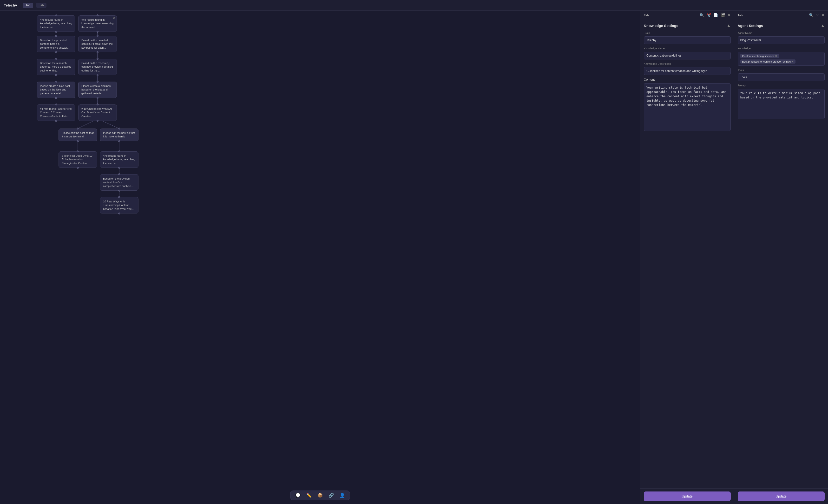 The height and width of the screenshot is (504, 828). What do you see at coordinates (119, 135) in the screenshot?
I see `node-text-n12: Please edit the post so that it is more …` at bounding box center [119, 135].